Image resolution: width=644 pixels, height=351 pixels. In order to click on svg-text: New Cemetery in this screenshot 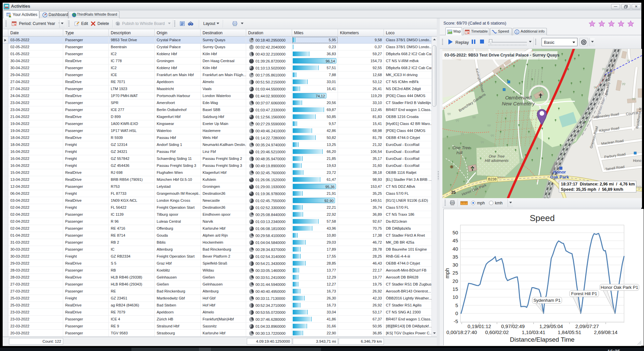, I will do `click(518, 104)`.